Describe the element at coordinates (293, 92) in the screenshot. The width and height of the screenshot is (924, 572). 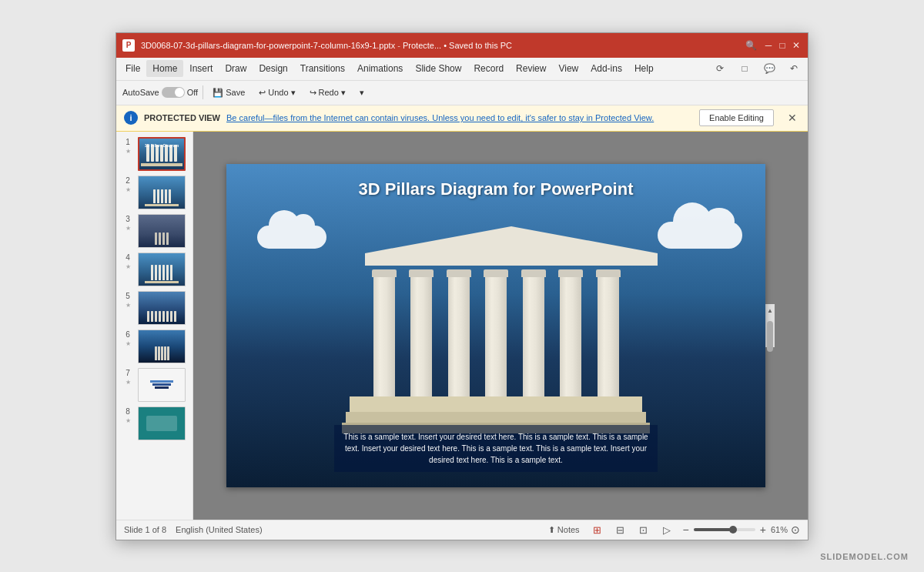
I see `undo-dropdown-icon: ▾` at that location.